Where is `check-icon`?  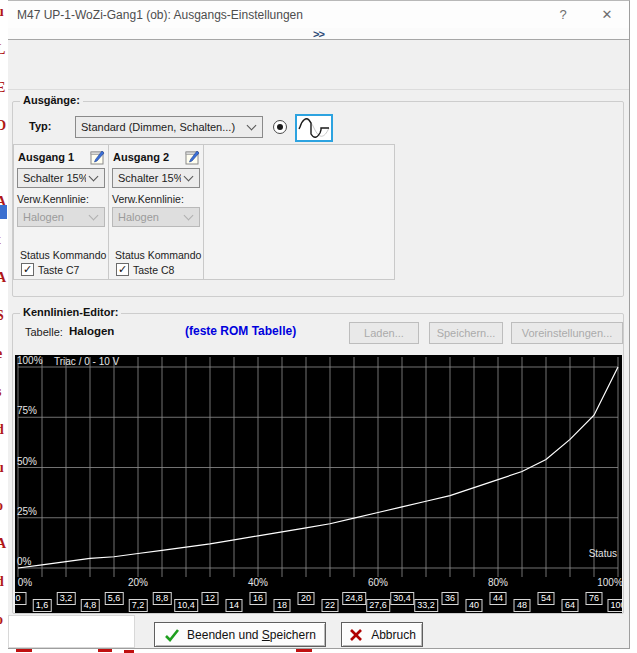
check-icon is located at coordinates (172, 635).